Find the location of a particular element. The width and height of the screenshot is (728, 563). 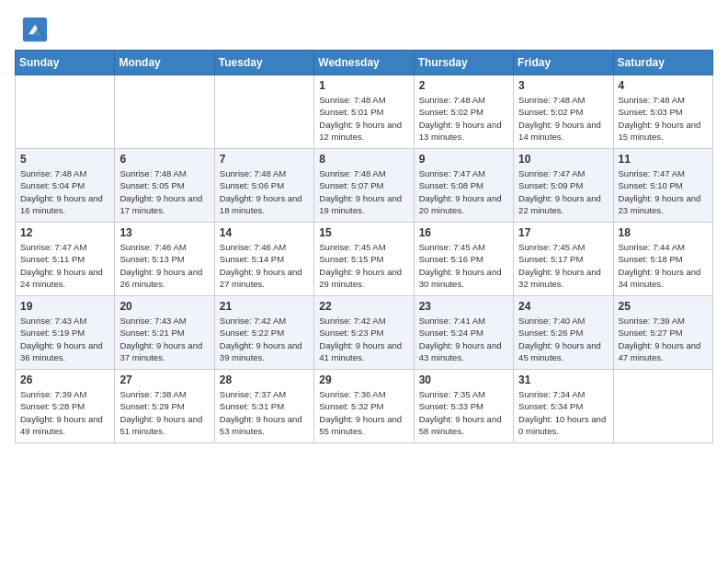

day-number: 29 is located at coordinates (364, 380).